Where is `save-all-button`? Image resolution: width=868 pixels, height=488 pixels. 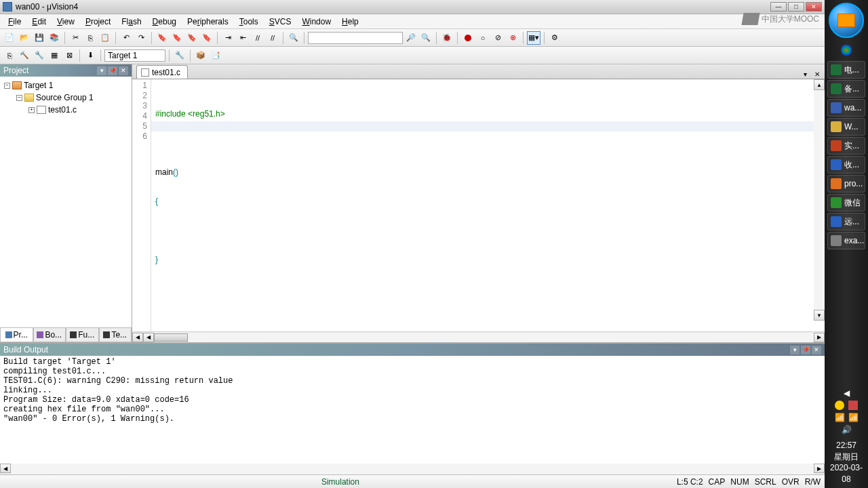
save-all-button is located at coordinates (54, 38).